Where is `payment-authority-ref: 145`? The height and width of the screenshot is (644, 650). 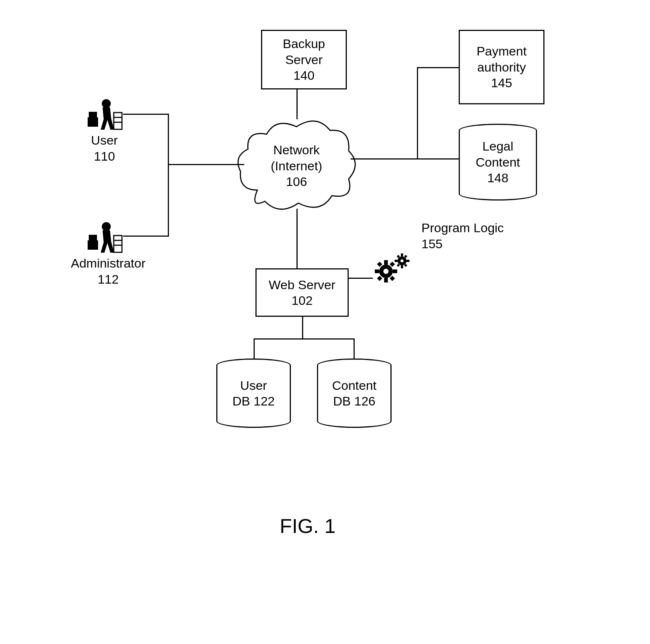
payment-authority-ref: 145 is located at coordinates (502, 83).